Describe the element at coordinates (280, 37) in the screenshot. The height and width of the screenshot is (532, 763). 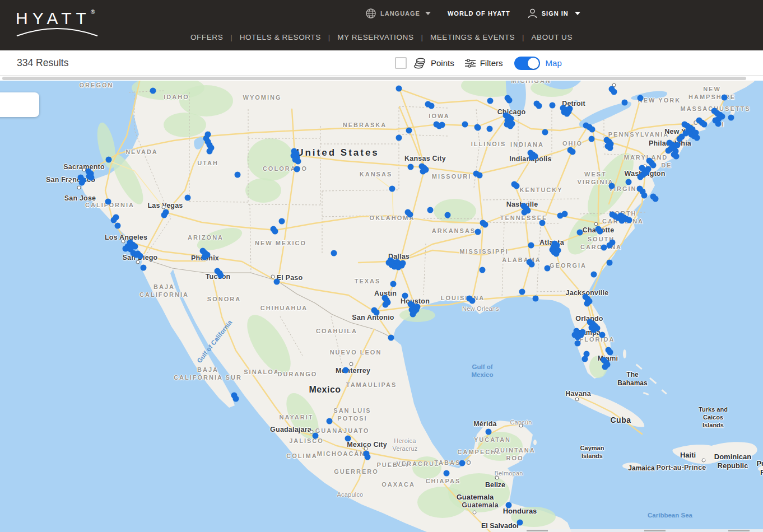
I see `nav-item-hotels-resorts: HOTELS & RESORTS` at that location.